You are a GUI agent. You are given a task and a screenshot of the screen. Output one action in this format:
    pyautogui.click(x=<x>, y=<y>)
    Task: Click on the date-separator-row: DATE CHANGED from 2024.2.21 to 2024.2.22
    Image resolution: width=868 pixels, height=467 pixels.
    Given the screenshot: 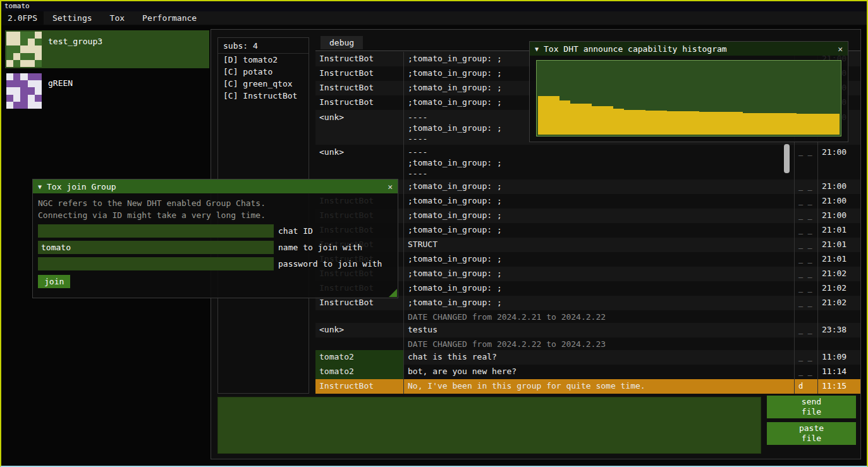 What is the action you would take?
    pyautogui.click(x=588, y=317)
    